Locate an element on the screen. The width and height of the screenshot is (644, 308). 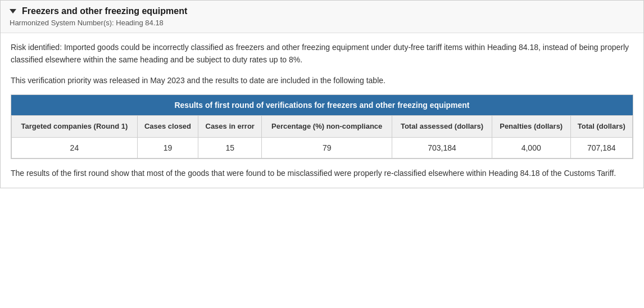
section-header: Freezers and other freezing equipment Ha… is located at coordinates (322, 17).